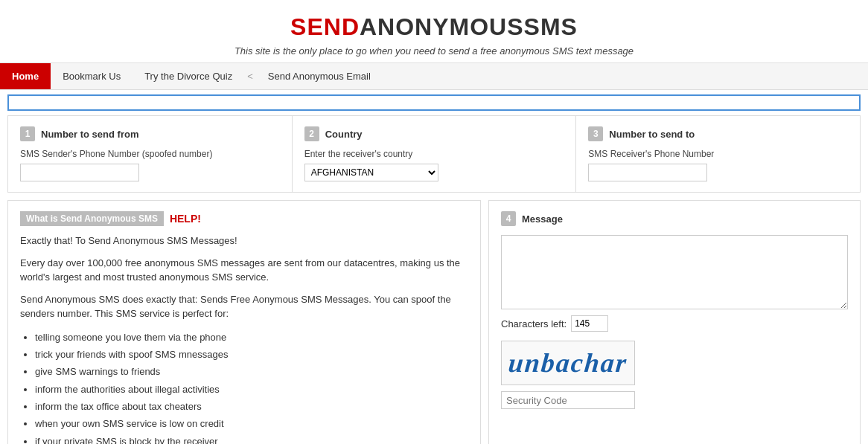 The width and height of the screenshot is (868, 444). I want to click on list-item: telling someone you love them via the ph…, so click(252, 338).